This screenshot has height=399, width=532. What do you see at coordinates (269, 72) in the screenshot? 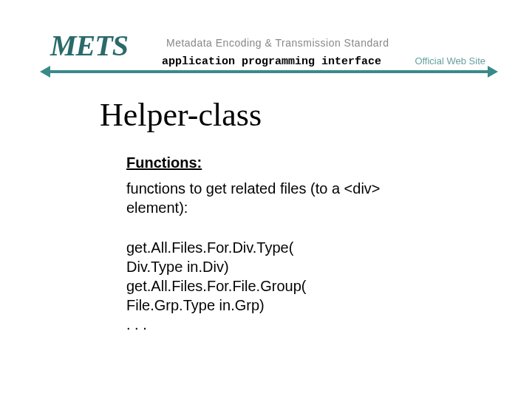
I see `divider-arrow` at bounding box center [269, 72].